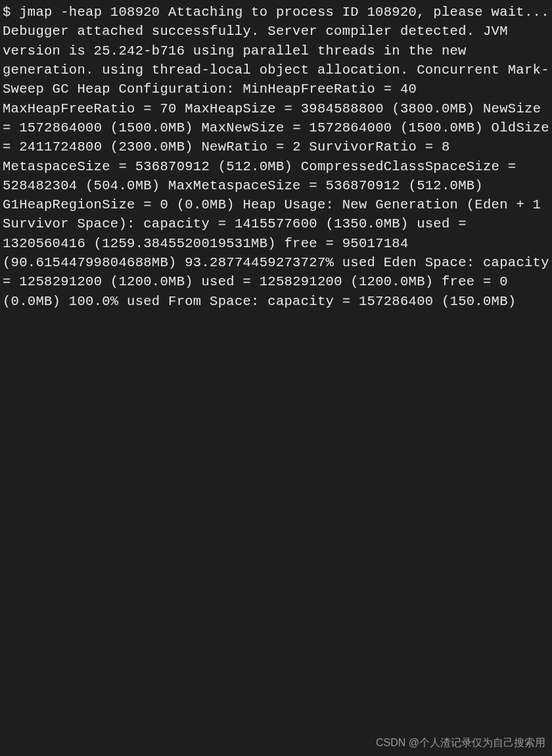 Image resolution: width=552 pixels, height=756 pixels. What do you see at coordinates (89, 12) in the screenshot?
I see `command-text: jmap -heap 108920` at bounding box center [89, 12].